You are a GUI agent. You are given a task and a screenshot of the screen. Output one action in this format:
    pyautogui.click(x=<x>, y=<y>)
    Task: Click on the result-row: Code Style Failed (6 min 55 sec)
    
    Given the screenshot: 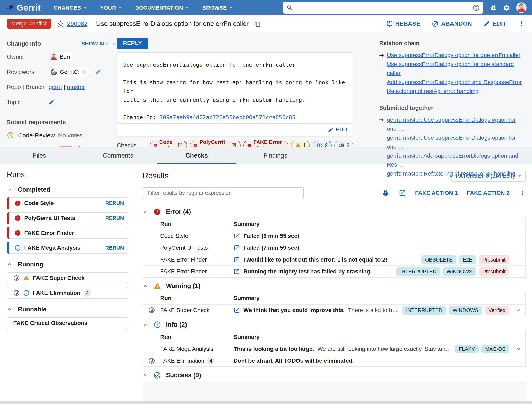 What is the action you would take?
    pyautogui.click(x=334, y=236)
    